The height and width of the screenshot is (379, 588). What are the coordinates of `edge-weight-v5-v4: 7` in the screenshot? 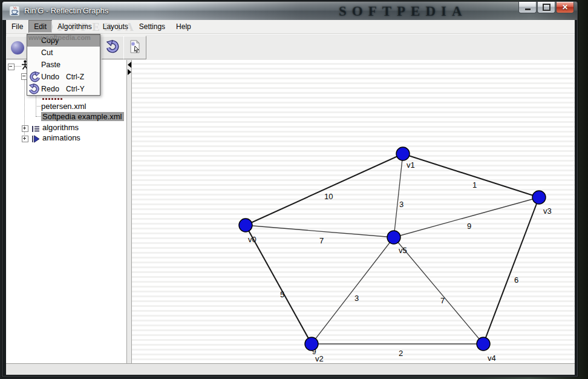 It's located at (443, 300).